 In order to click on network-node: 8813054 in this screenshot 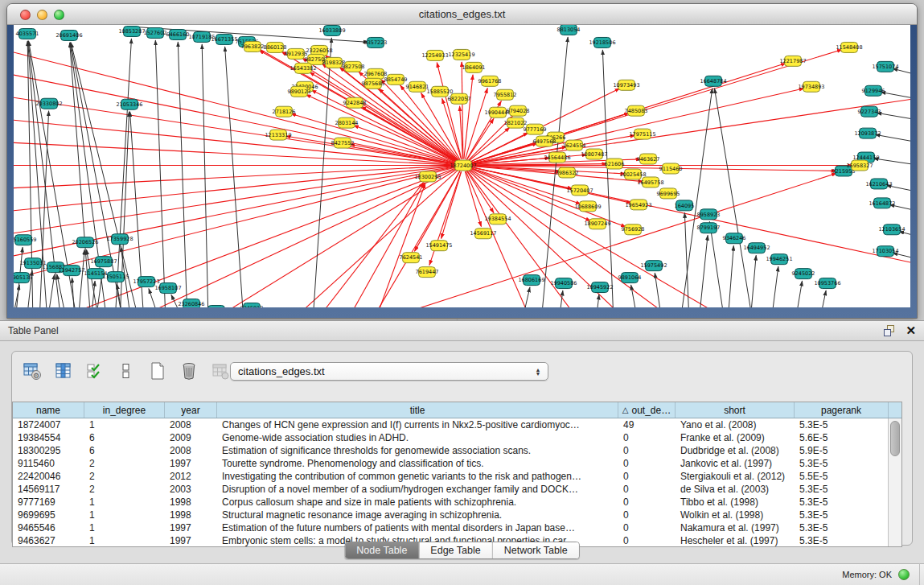, I will do `click(569, 30)`.